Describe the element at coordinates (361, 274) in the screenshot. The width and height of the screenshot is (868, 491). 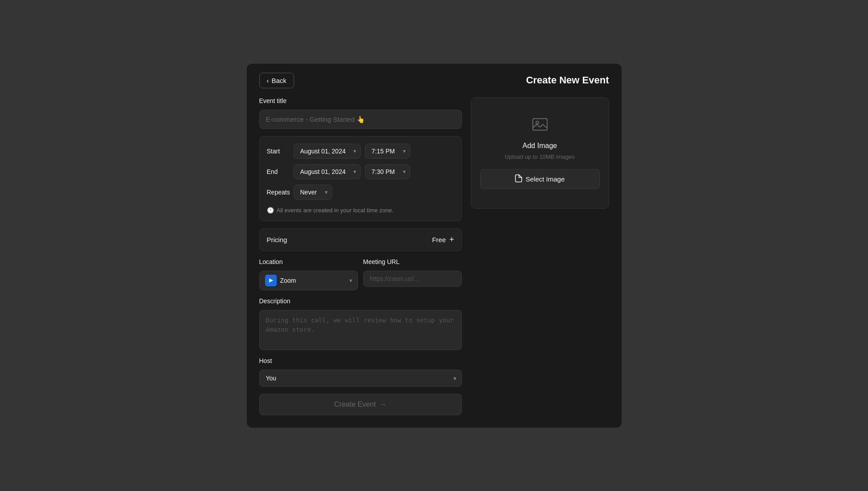
I see `location-section: Location ▶ Zoom ▾ Meeting URL` at that location.